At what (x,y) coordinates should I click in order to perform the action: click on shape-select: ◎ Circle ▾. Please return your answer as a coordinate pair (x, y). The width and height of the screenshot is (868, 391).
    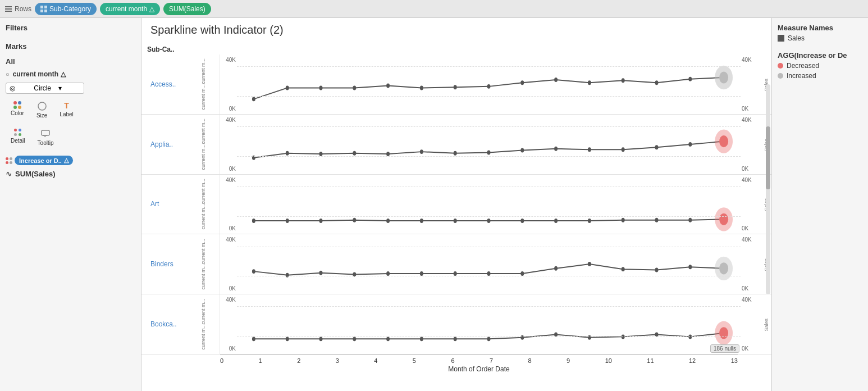
    Looking at the image, I should click on (45, 88).